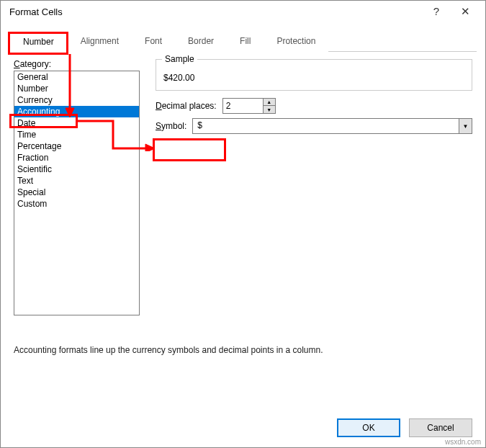 This screenshot has width=486, height=448. Describe the element at coordinates (436, 12) in the screenshot. I see `help-icon: ?` at that location.